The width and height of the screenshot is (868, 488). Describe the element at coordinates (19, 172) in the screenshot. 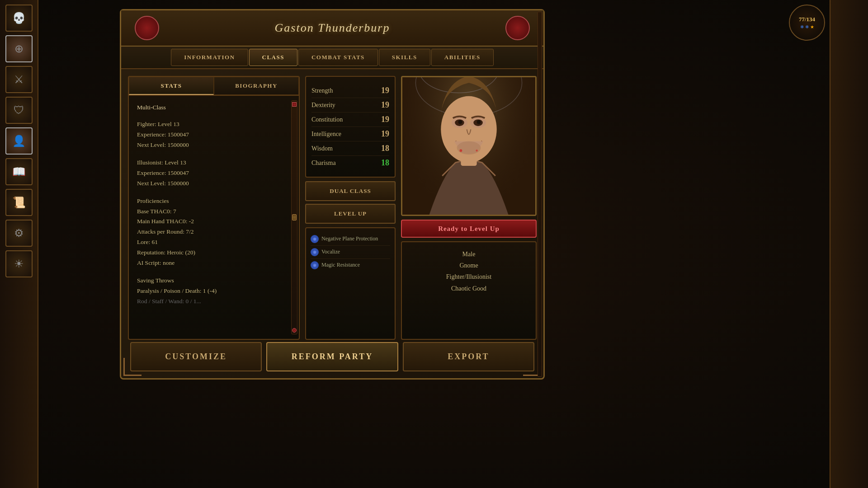

I see `sidebar-btn-book: 📖` at that location.